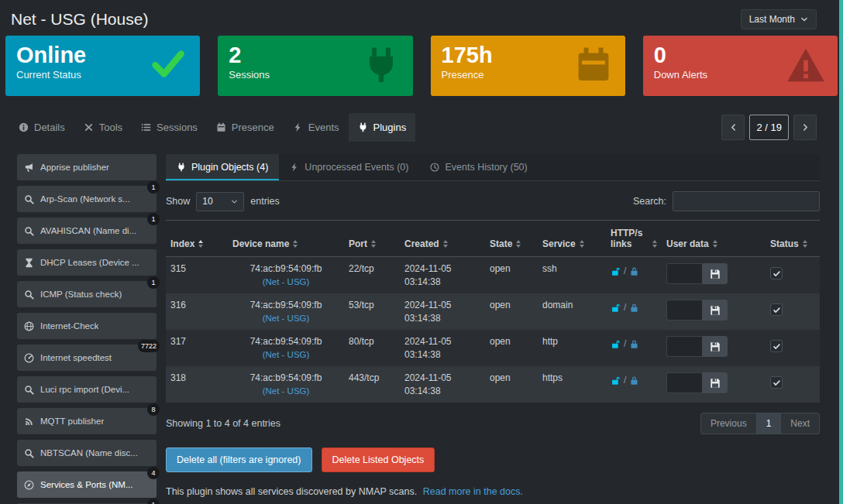  What do you see at coordinates (87, 485) in the screenshot?
I see `sidebar-item-services-ports: Services & Ports (NM... 4` at bounding box center [87, 485].